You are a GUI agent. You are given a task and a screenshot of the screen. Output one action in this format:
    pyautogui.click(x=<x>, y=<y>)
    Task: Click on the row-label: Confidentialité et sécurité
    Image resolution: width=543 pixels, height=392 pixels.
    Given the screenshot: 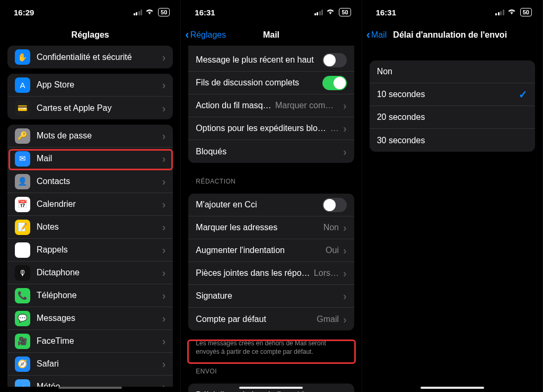 What is the action you would take?
    pyautogui.click(x=98, y=57)
    